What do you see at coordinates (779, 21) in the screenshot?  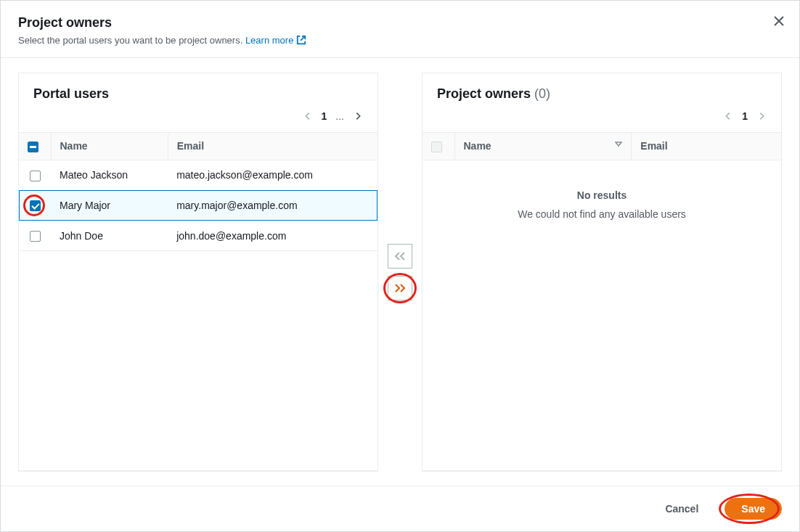 I see `close-button` at bounding box center [779, 21].